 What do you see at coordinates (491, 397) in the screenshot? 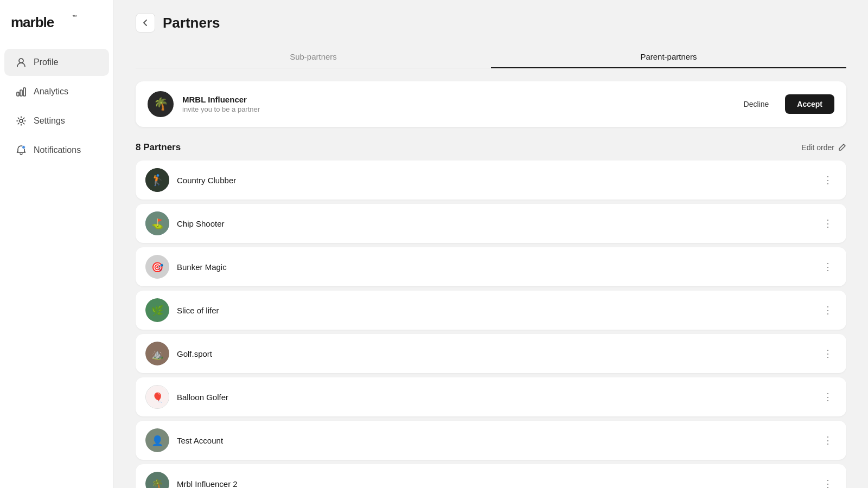
I see `list-item: 🎈 Balloon Golfer ⋮` at bounding box center [491, 397].